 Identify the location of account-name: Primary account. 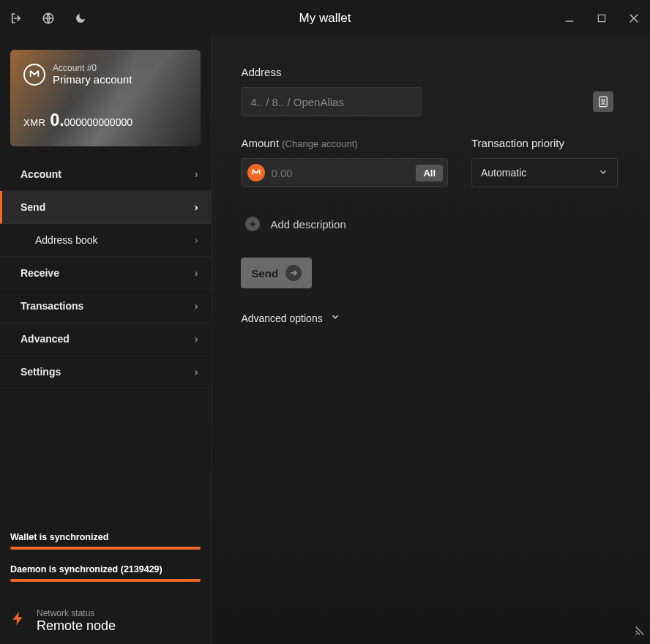
(92, 79).